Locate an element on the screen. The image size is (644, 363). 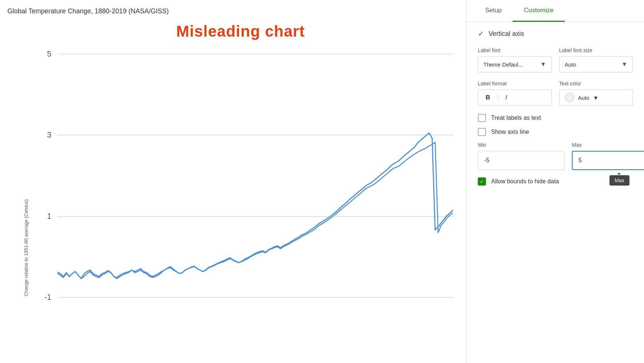
chart-title: Global Temperature Change, 1880-2019 (NA… is located at coordinates (233, 11).